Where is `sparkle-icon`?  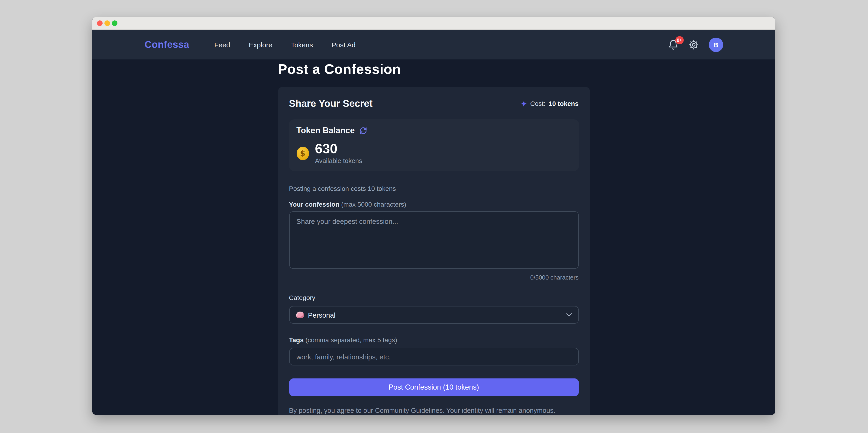 sparkle-icon is located at coordinates (524, 103).